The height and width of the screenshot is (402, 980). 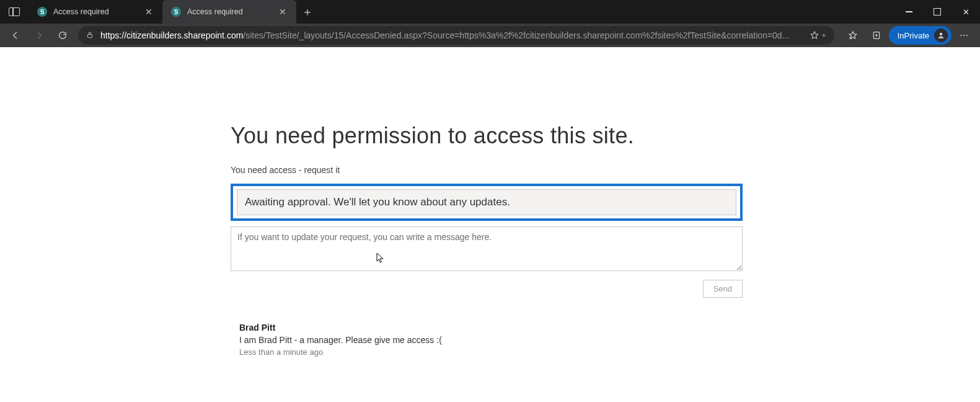 What do you see at coordinates (941, 35) in the screenshot?
I see `profile-avatar-icon` at bounding box center [941, 35].